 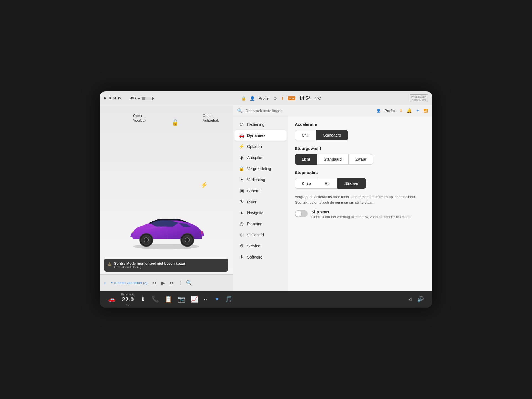 What do you see at coordinates (260, 202) in the screenshot?
I see `sidebar-item-ritten: ↻Ritten` at bounding box center [260, 202].